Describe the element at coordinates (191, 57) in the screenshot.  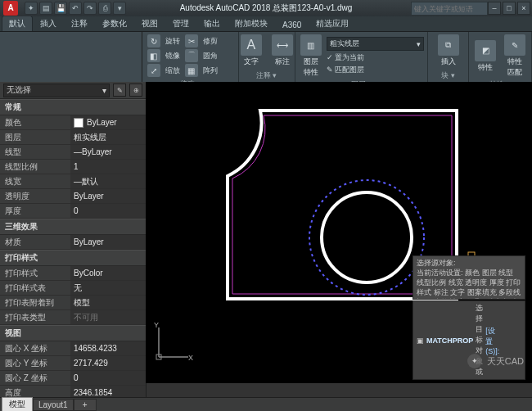
I see `ribbon-panel-modify: ↻旋转 ✂修剪 ◧镜像 ⌒圆角 ⤢缩放 ▦阵列 修改 ▾` at that location.